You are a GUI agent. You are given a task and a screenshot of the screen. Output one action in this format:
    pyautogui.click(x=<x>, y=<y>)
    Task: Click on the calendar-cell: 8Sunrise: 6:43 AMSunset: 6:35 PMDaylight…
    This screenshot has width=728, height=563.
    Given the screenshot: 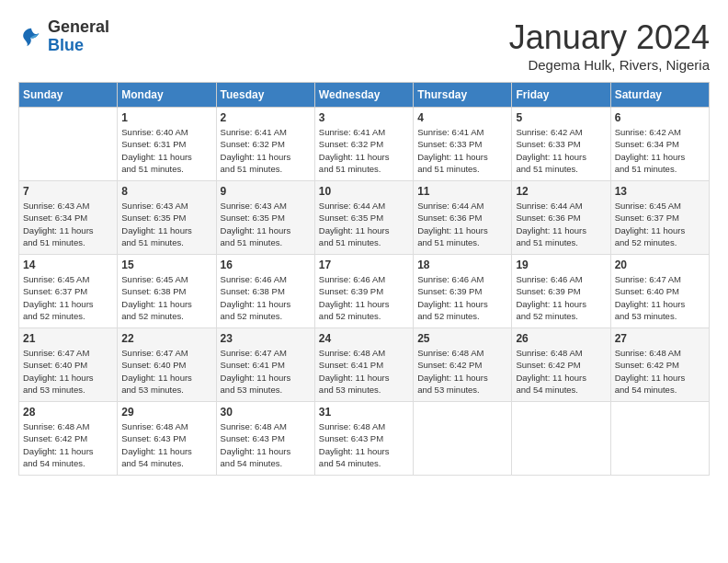 What is the action you would take?
    pyautogui.click(x=167, y=218)
    